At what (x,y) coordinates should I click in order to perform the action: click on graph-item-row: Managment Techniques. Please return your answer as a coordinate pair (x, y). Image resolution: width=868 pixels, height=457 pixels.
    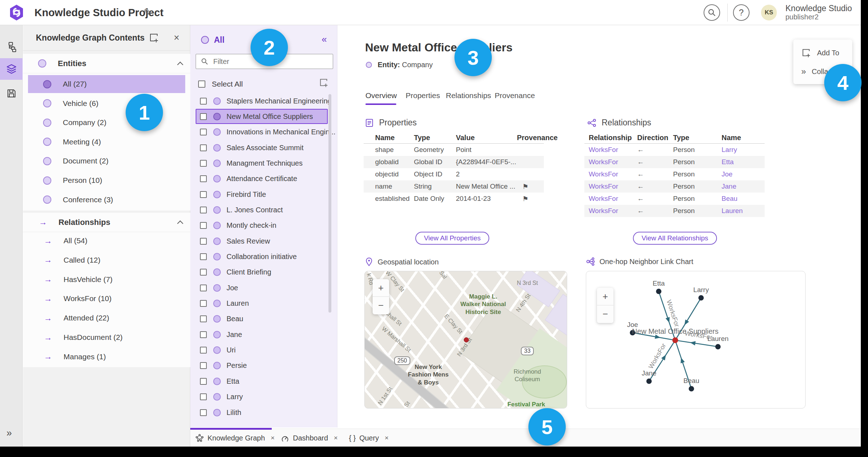
    Looking at the image, I should click on (262, 163).